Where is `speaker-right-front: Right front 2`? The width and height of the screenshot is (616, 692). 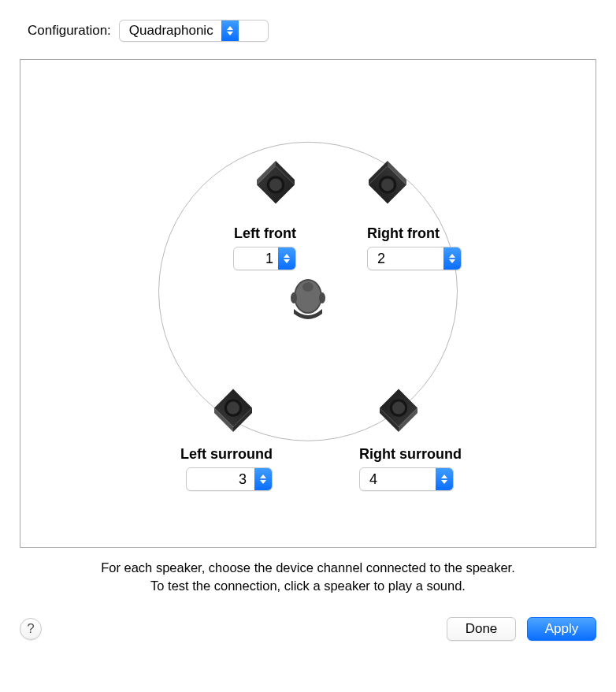
speaker-right-front: Right front 2 is located at coordinates (430, 213).